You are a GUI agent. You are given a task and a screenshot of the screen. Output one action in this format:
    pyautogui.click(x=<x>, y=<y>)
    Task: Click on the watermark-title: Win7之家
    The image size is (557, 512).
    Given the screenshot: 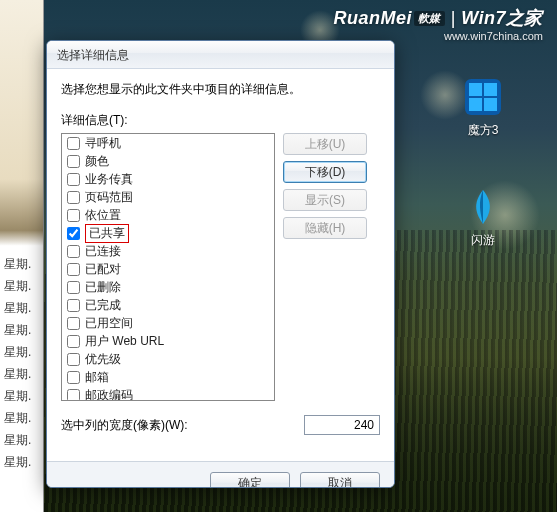 What is the action you would take?
    pyautogui.click(x=502, y=18)
    